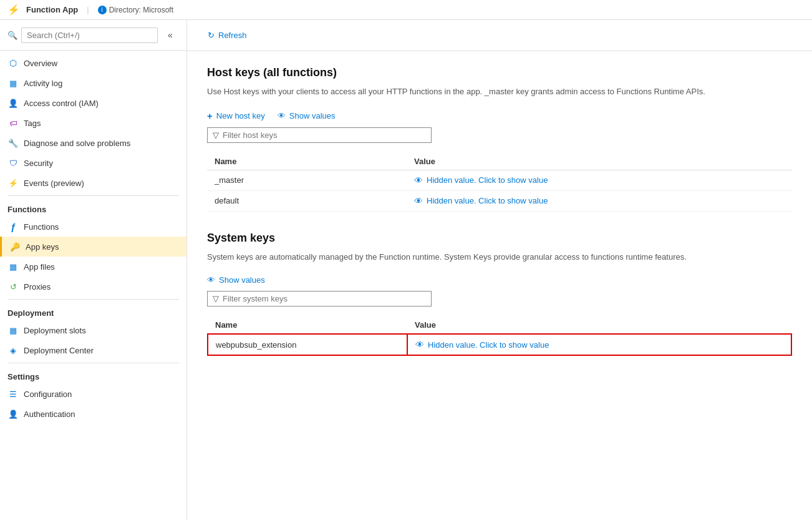  I want to click on directory-text: Directory: Microsoft, so click(141, 10).